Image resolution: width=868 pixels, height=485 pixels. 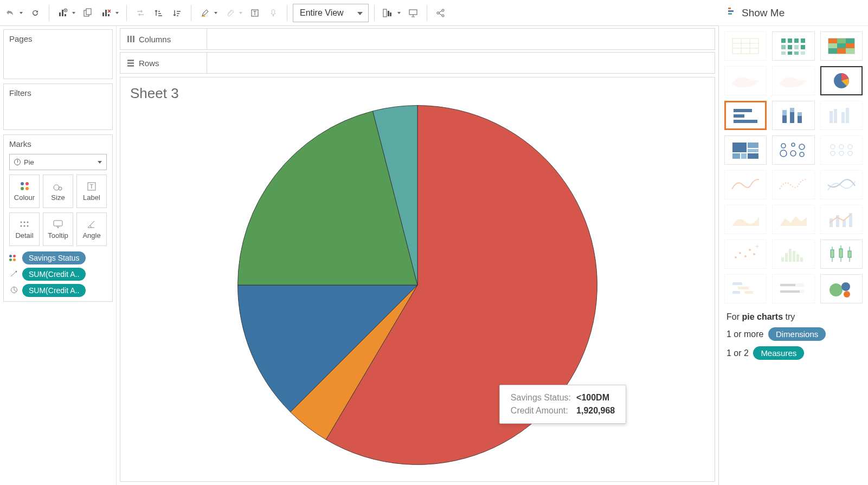 I want to click on show-me-title: Show Me, so click(x=763, y=13).